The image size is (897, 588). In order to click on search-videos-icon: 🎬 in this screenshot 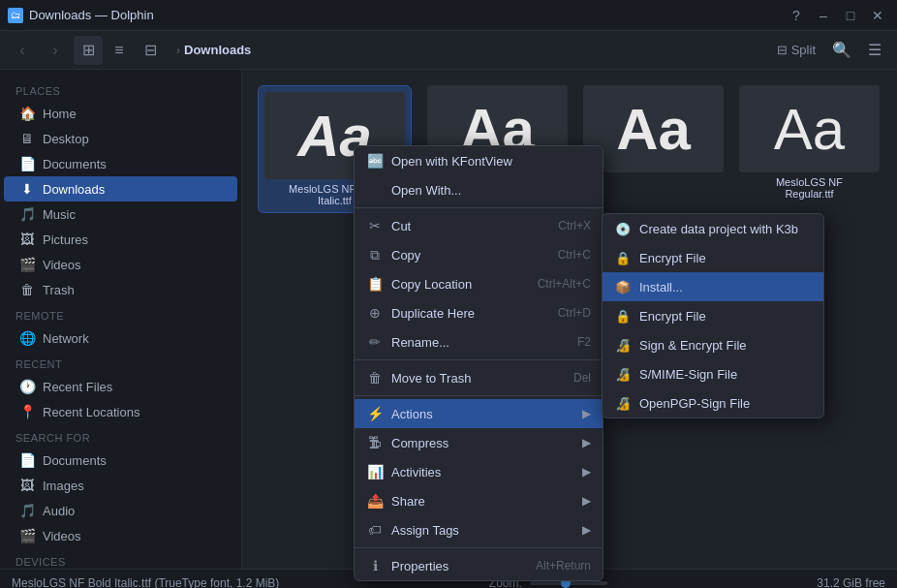, I will do `click(27, 536)`.